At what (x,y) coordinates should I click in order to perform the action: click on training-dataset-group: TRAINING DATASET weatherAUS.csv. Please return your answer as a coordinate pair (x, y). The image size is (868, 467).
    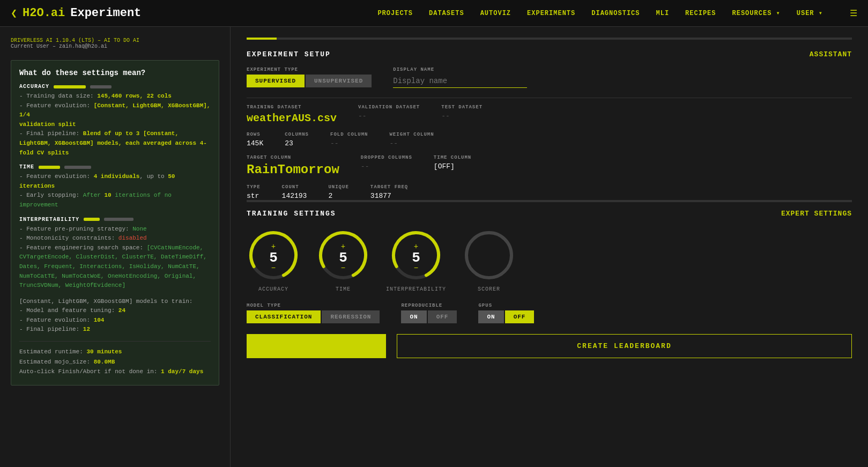
    Looking at the image, I should click on (292, 115).